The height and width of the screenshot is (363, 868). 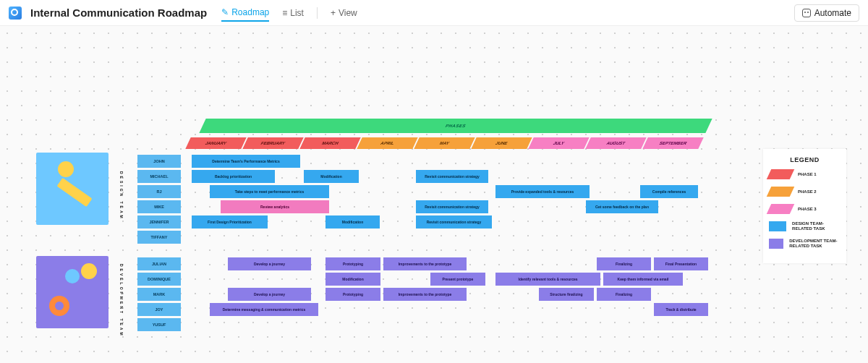 I want to click on legend-row: DESIGN TEAM-RELATED TASK, so click(x=804, y=226).